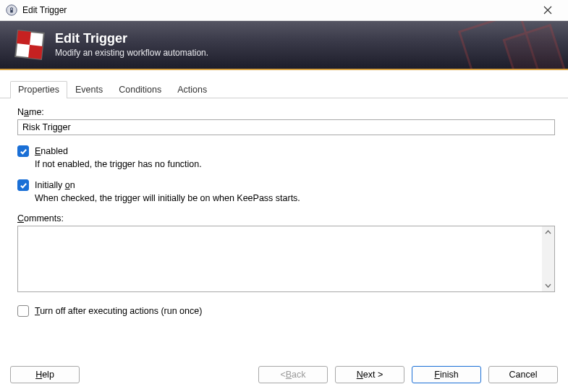  What do you see at coordinates (446, 375) in the screenshot?
I see `finish-button: Finish` at bounding box center [446, 375].